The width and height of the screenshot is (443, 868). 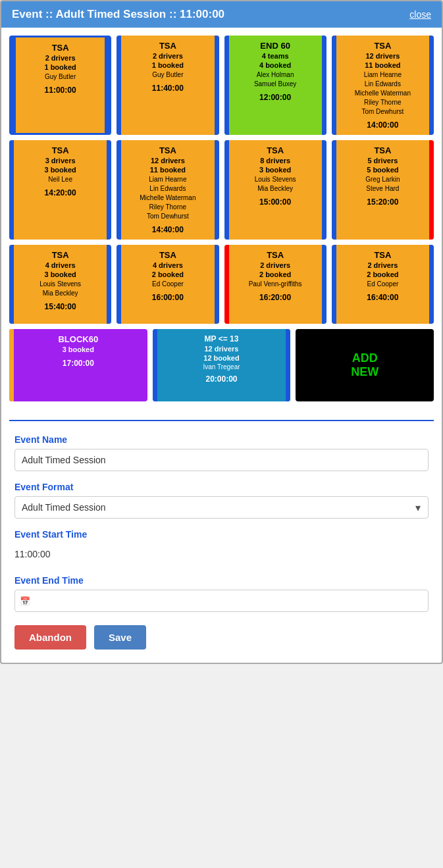 I want to click on session-card: TSA 2 drivers 1 booked Guy Butler 11:00:…, so click(x=61, y=86).